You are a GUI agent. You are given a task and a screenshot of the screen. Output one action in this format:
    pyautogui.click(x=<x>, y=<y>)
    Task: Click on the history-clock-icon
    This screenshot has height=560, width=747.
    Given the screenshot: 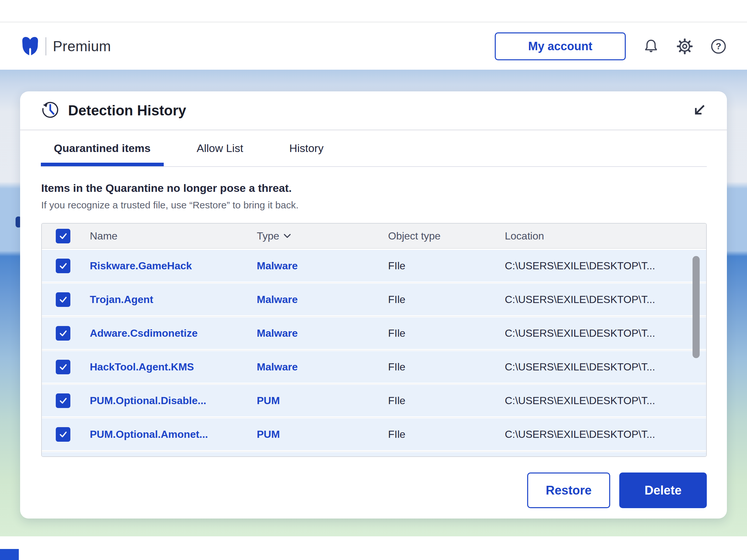 What is the action you would take?
    pyautogui.click(x=50, y=111)
    